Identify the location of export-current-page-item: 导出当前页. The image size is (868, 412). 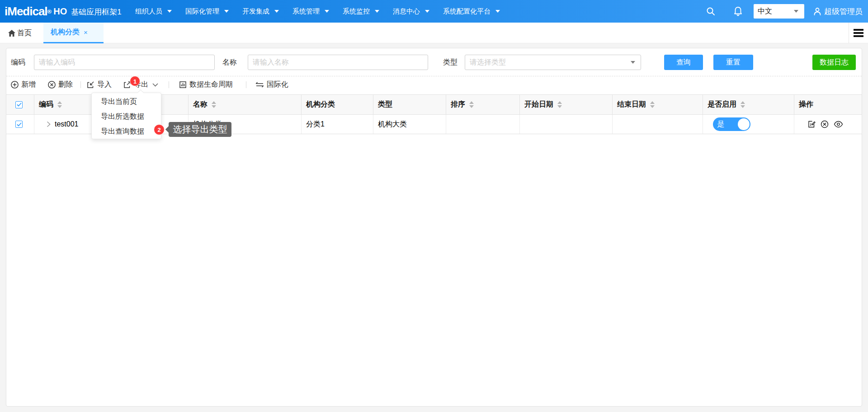
(127, 101).